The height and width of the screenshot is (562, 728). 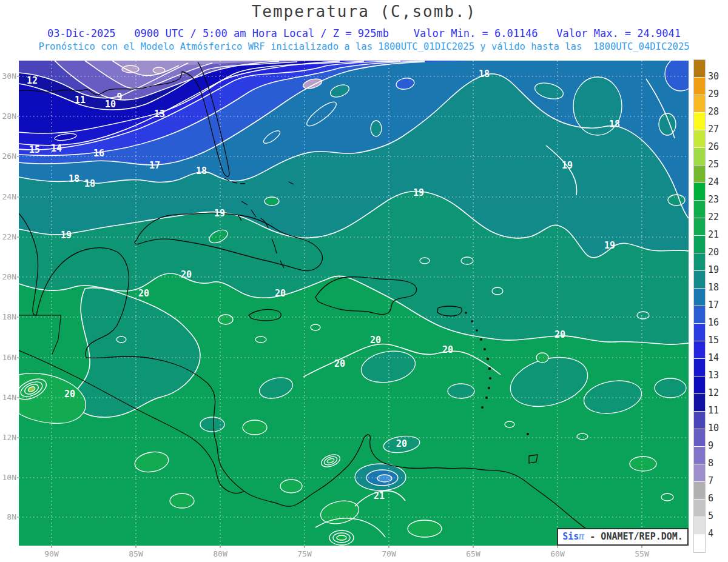 What do you see at coordinates (713, 305) in the screenshot?
I see `colorbar-tick: 17` at bounding box center [713, 305].